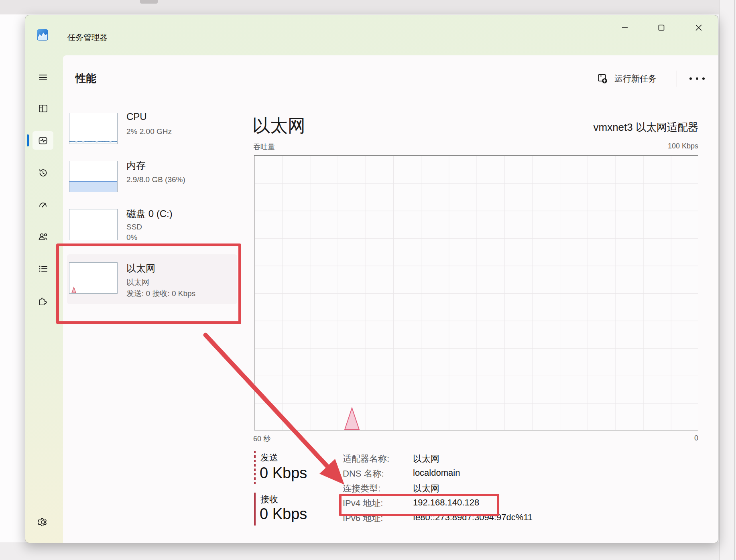 The image size is (736, 560). What do you see at coordinates (156, 180) in the screenshot?
I see `perf-item-subtitle: 2.9/8.0 GB (36%)` at bounding box center [156, 180].